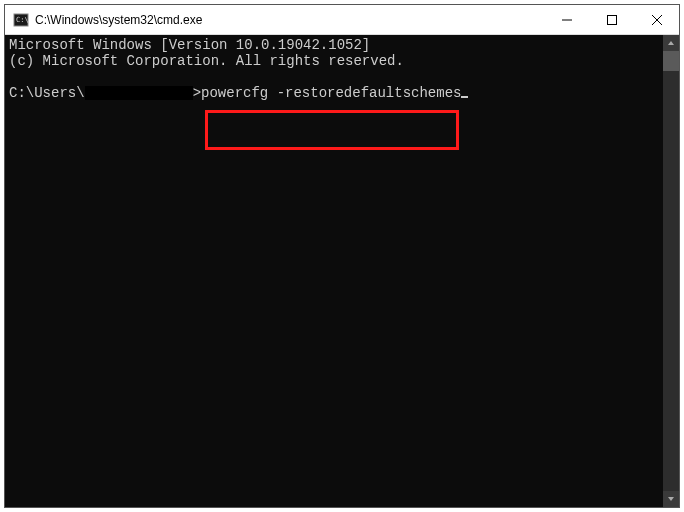 This screenshot has width=684, height=512. Describe the element at coordinates (671, 499) in the screenshot. I see `scroll-down-arrow-icon` at that location.